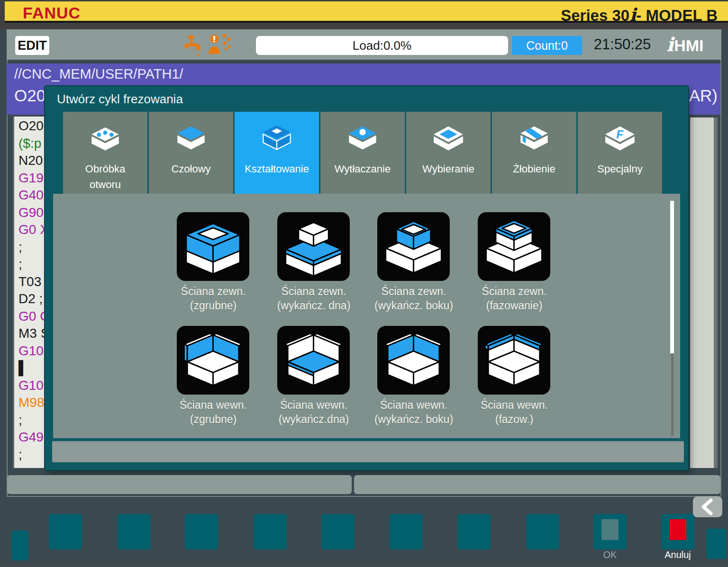  I want to click on dialog-message-bar, so click(368, 452).